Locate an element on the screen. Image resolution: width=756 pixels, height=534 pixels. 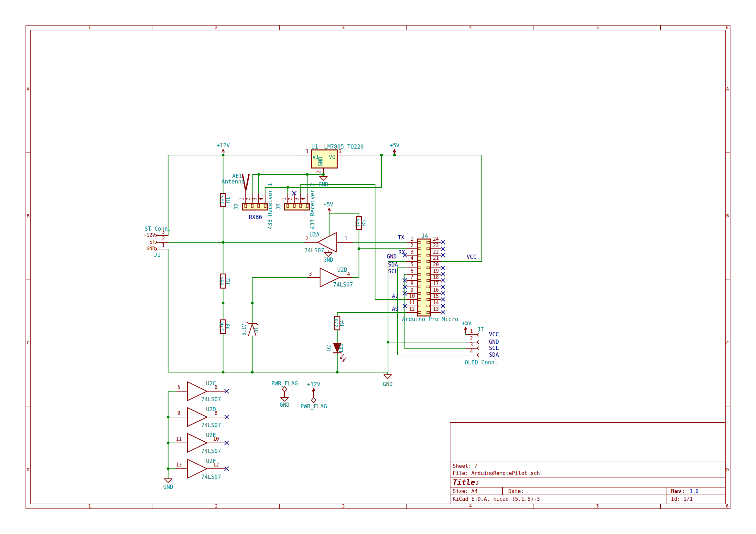
j2-value: RXB6 is located at coordinates (256, 217).